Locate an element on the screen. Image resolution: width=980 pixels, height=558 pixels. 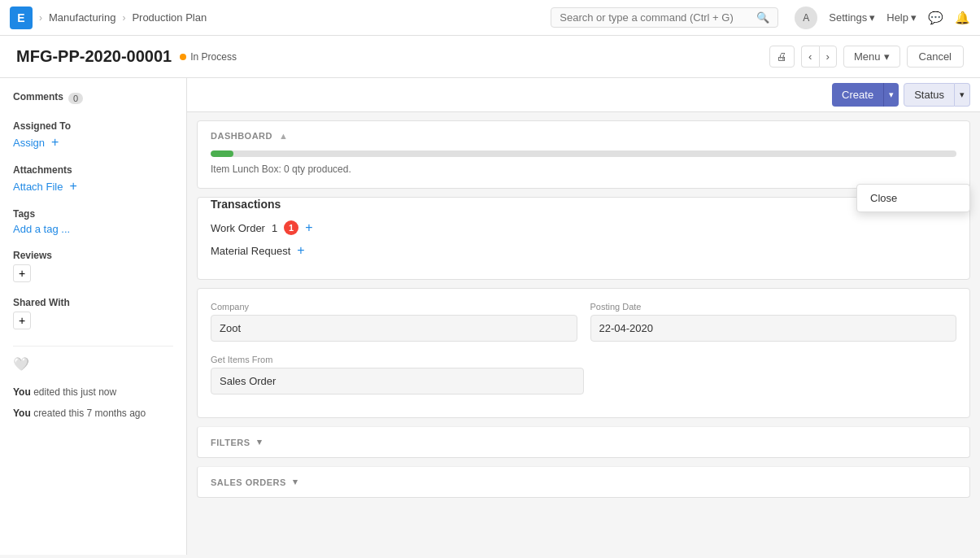
menu-caret-icon: ▾ is located at coordinates (886, 57).